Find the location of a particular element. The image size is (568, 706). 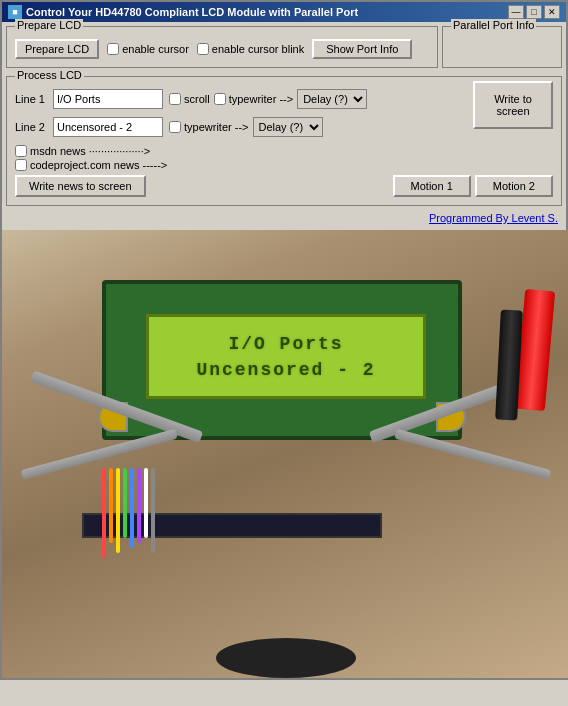

enable-cursor-blink-checkbox-label: enable cursor blink is located at coordinates (250, 49).